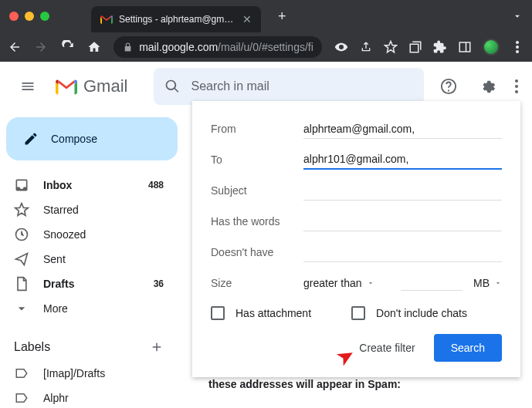 Image resolution: width=532 pixels, height=408 pixels. I want to click on pencil-icon, so click(31, 139).